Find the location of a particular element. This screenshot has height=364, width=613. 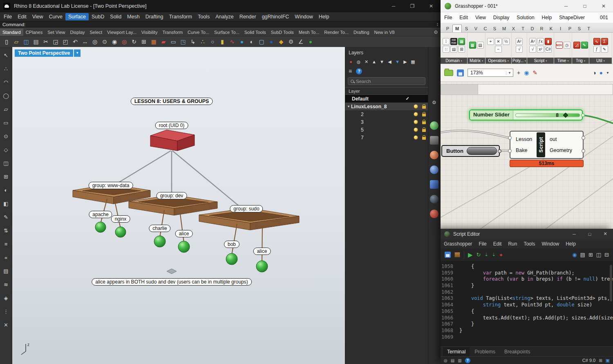

zoom-dynamic-icon: ◎ is located at coordinates (95, 42).